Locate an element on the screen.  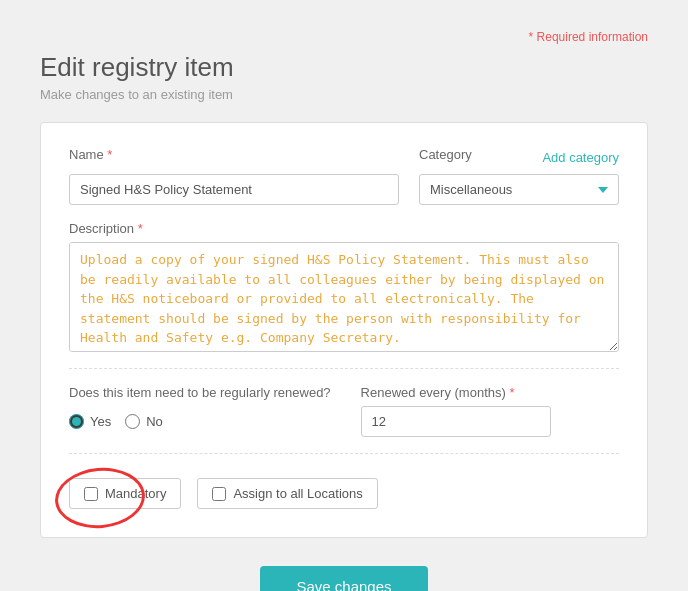
save-button: Save changes is located at coordinates (344, 578).